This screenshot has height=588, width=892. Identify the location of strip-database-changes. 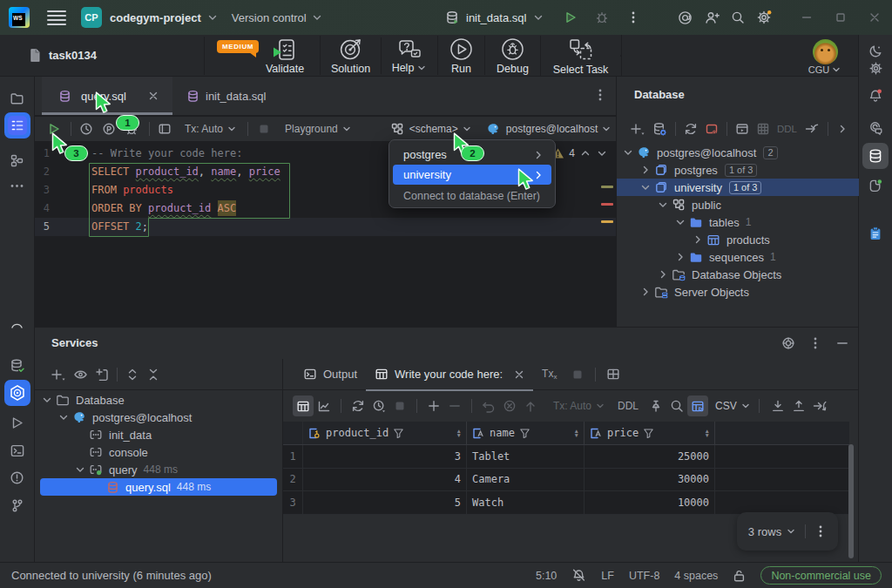
(17, 366).